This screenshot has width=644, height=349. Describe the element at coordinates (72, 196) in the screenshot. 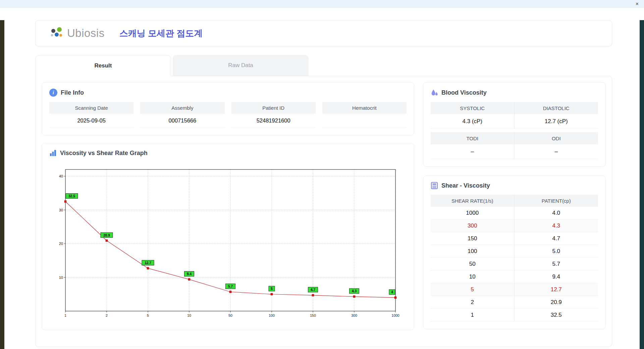

I see `svg-text: 32.5` at that location.